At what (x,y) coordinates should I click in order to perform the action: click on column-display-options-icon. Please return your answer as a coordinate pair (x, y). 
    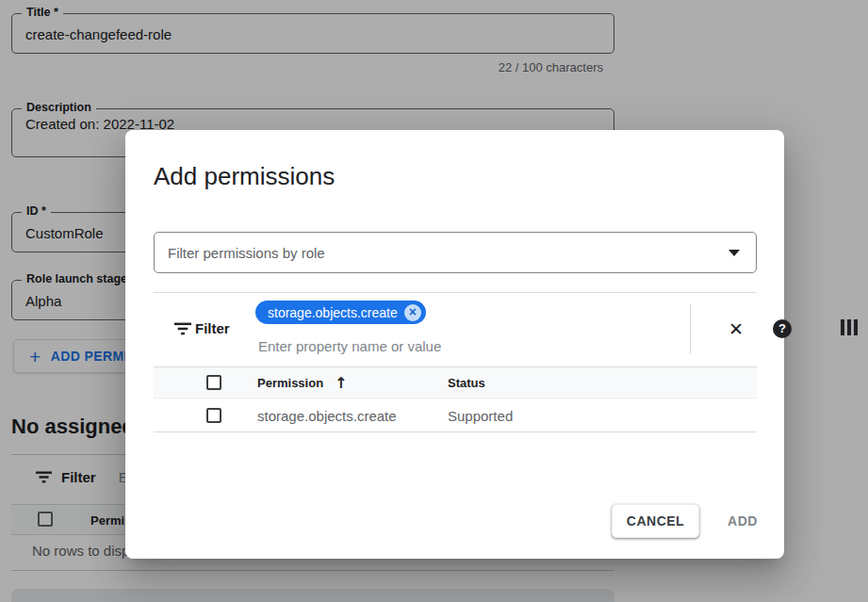
    Looking at the image, I should click on (849, 328).